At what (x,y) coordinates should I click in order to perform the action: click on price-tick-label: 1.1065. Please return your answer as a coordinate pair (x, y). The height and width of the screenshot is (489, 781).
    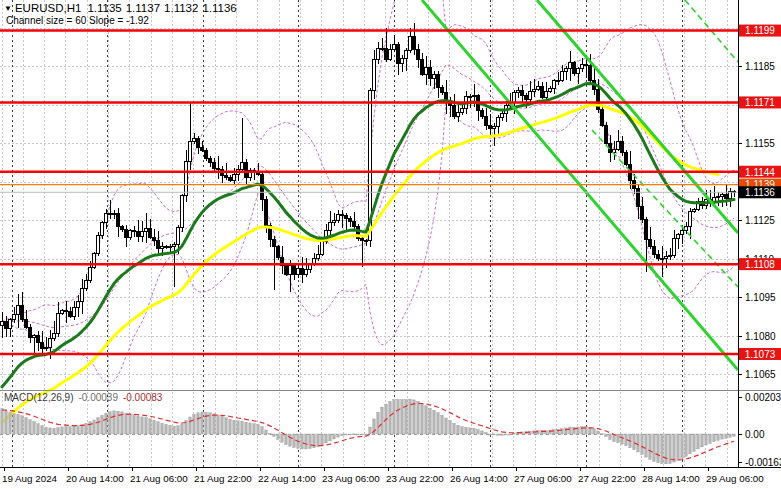
    Looking at the image, I should click on (760, 374).